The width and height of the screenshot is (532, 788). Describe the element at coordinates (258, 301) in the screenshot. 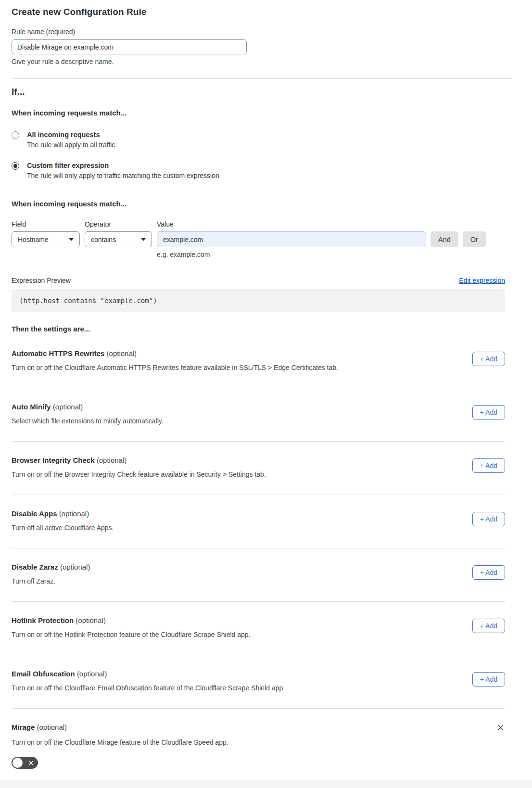

I see `expression-preview-code: (http.host contains "example.com")` at that location.